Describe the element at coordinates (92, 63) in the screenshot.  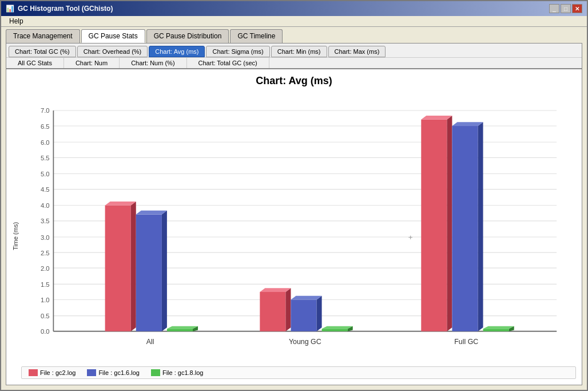
I see `subtab2-chart-num: Chart: Num` at that location.